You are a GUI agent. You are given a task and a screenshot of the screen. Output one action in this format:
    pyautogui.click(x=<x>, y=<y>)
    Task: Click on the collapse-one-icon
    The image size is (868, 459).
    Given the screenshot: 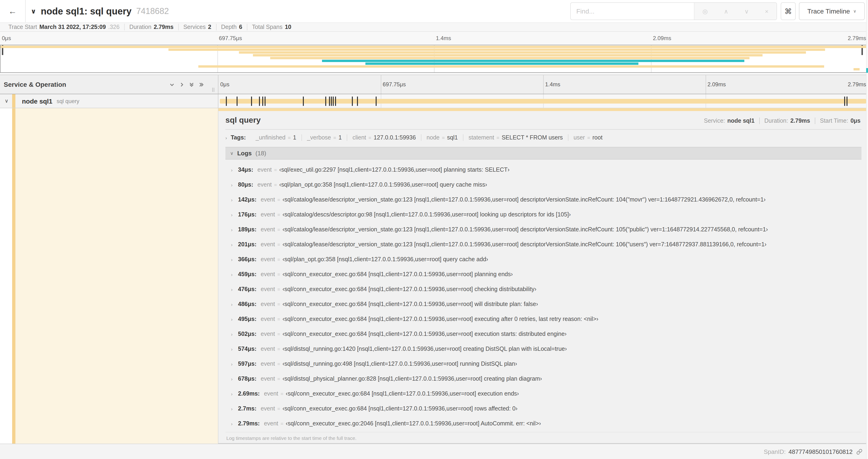 What is the action you would take?
    pyautogui.click(x=172, y=84)
    